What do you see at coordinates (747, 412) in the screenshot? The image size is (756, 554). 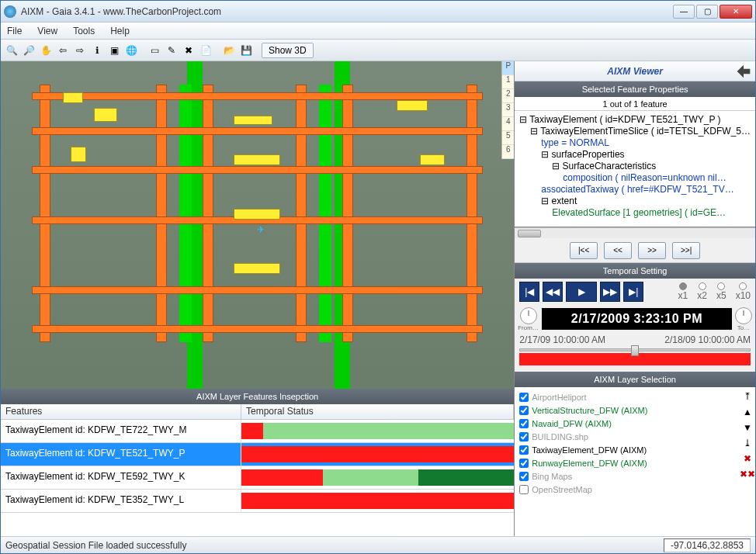 I see `layer-up-icon: ▲` at bounding box center [747, 412].